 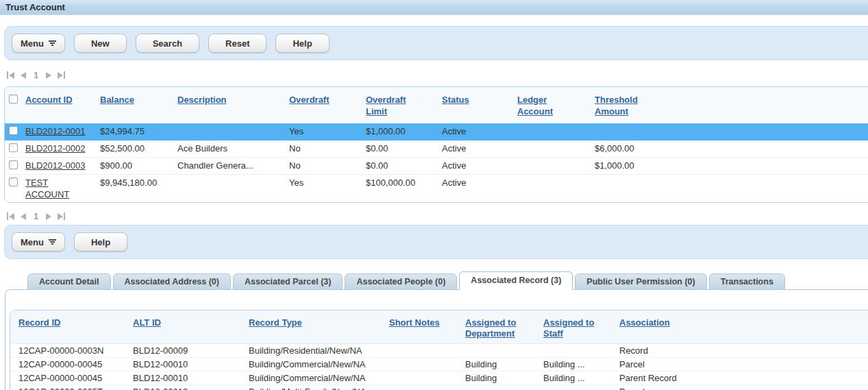 What do you see at coordinates (75, 351) in the screenshot?
I see `record-id-cell: 12CAP-00000-0003N` at bounding box center [75, 351].